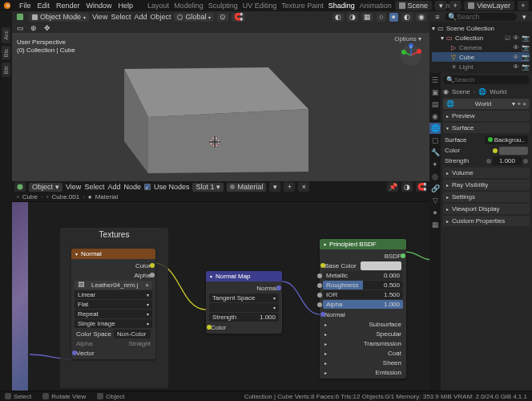 The width and height of the screenshot is (532, 401). I want to click on shading-rendered-icon: ◉, so click(421, 18).